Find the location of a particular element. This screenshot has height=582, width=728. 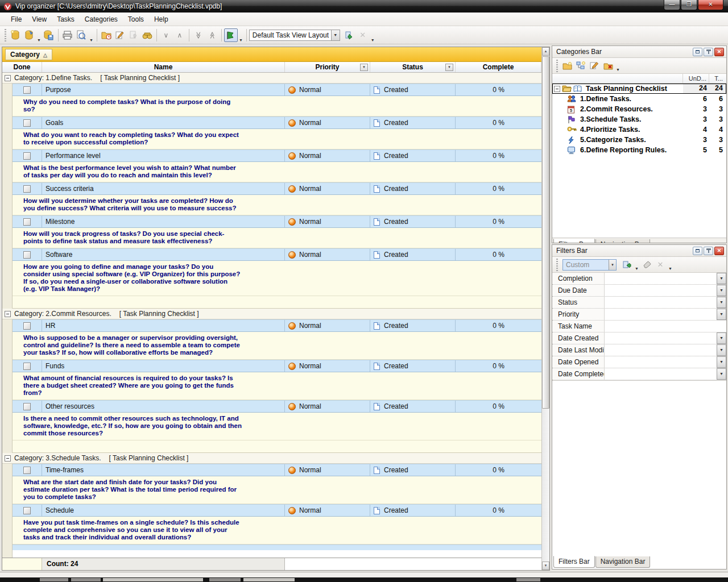

task-note-row: What do you want to reach by completing … is located at coordinates (277, 139).